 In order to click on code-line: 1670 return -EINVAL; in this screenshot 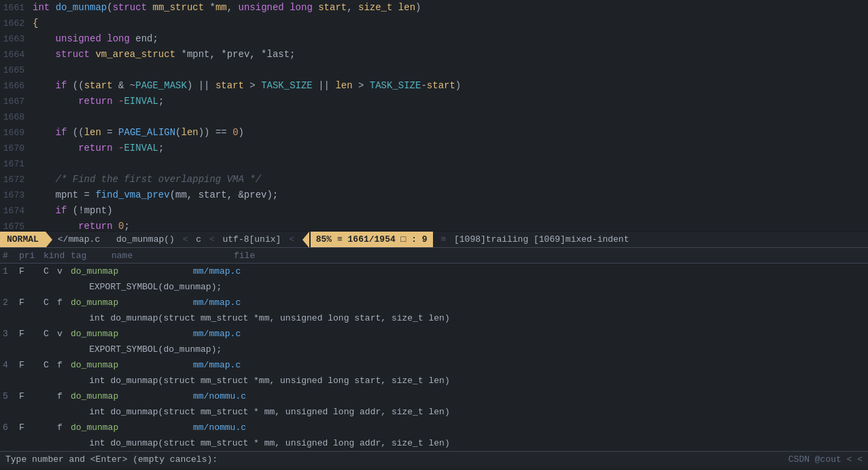, I will do `click(434, 148)`.